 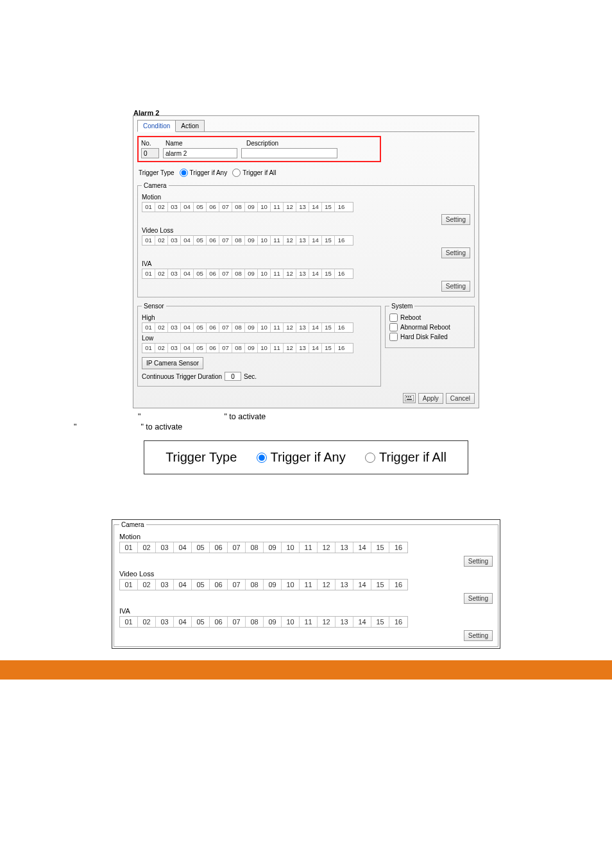 What do you see at coordinates (200, 153) in the screenshot?
I see `name-input` at bounding box center [200, 153].